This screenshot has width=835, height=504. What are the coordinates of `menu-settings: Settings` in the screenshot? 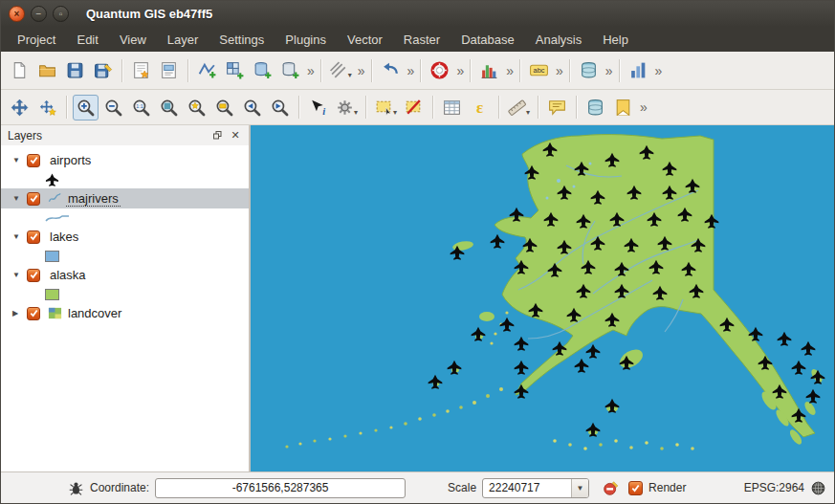 It's located at (241, 40).